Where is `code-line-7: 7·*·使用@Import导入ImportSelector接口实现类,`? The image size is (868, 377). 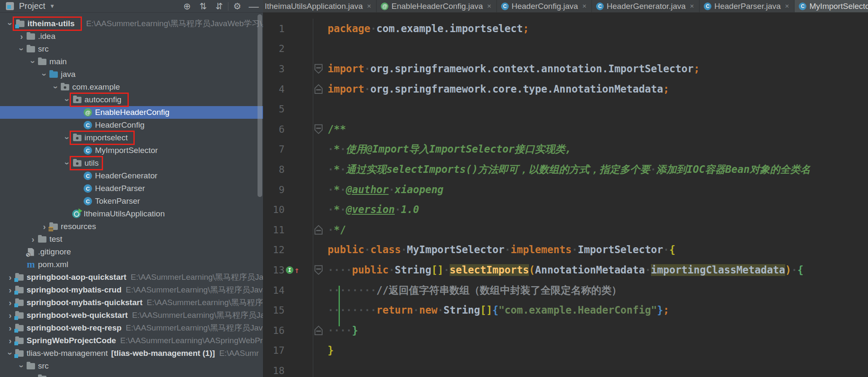
code-line-7: 7·*·使用@Import导入ImportSelector接口实现类, is located at coordinates (566, 150).